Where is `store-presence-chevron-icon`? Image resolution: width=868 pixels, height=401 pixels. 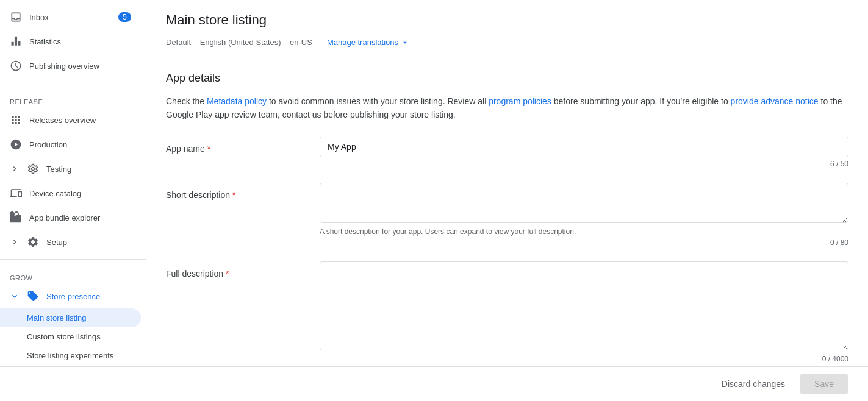 store-presence-chevron-icon is located at coordinates (15, 296).